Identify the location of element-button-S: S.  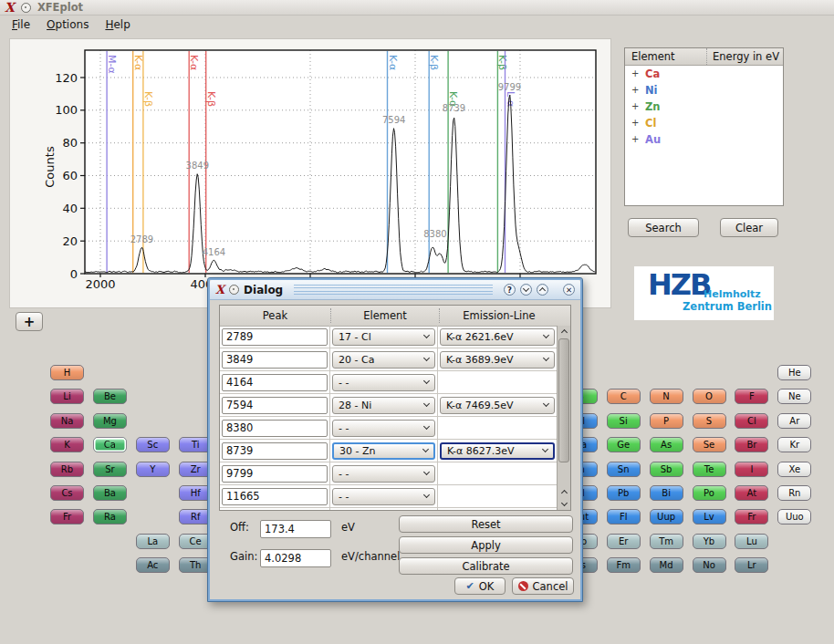
(710, 421).